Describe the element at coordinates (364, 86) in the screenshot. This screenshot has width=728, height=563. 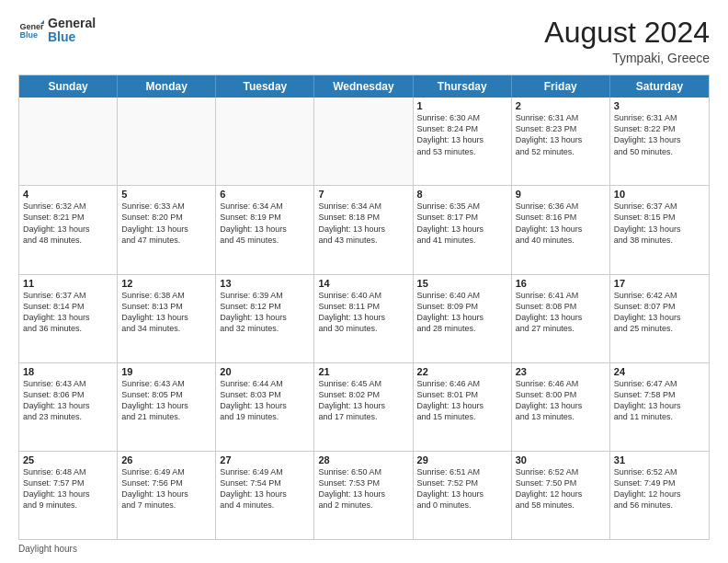
I see `day-header-wednesday: Wednesday` at that location.